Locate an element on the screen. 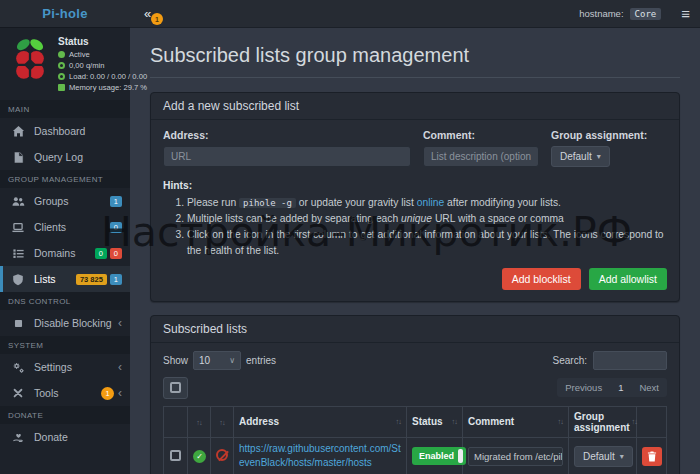 This screenshot has height=474, width=700. row-group-dropdown: Default ▾ is located at coordinates (604, 456).